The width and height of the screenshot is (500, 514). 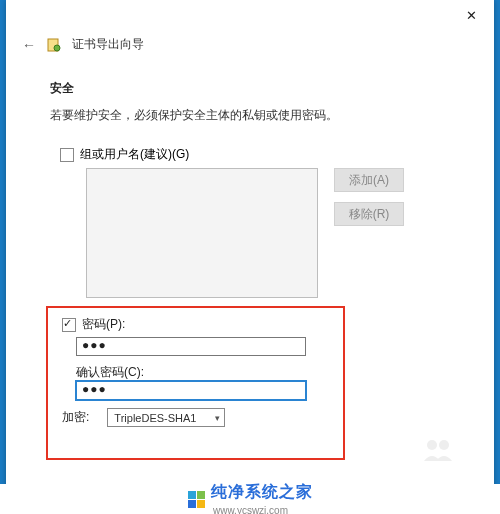 What do you see at coordinates (197, 418) in the screenshot?
I see `encryption-row: 加密: TripleDES-SHA1 ▾` at bounding box center [197, 418].